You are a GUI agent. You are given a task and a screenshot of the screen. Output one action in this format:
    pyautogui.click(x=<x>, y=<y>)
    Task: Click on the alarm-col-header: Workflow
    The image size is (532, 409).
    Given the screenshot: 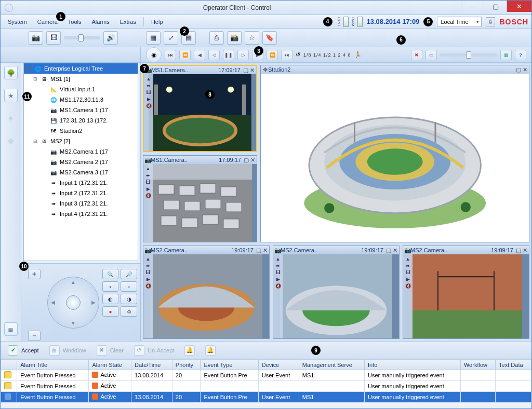 What is the action you would take?
    pyautogui.click(x=478, y=365)
    